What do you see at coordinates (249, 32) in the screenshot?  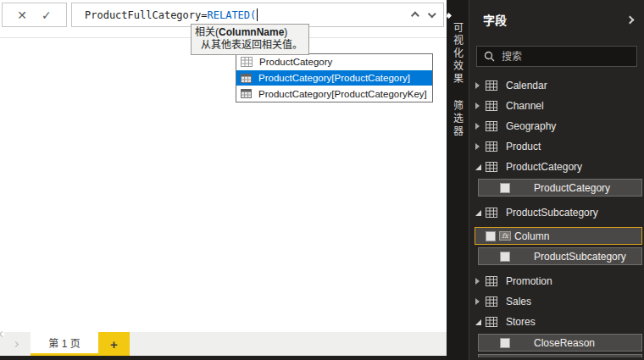 I see `function-signature: 相关(ColumnName)` at bounding box center [249, 32].